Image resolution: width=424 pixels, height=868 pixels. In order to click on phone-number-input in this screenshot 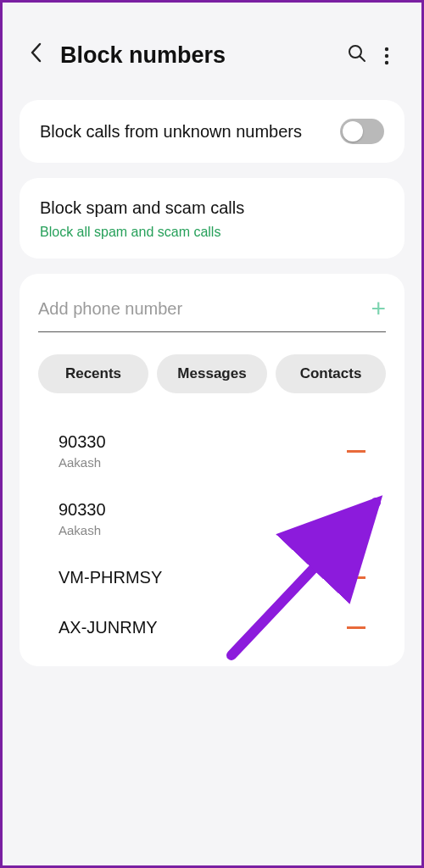, I will do `click(199, 309)`.